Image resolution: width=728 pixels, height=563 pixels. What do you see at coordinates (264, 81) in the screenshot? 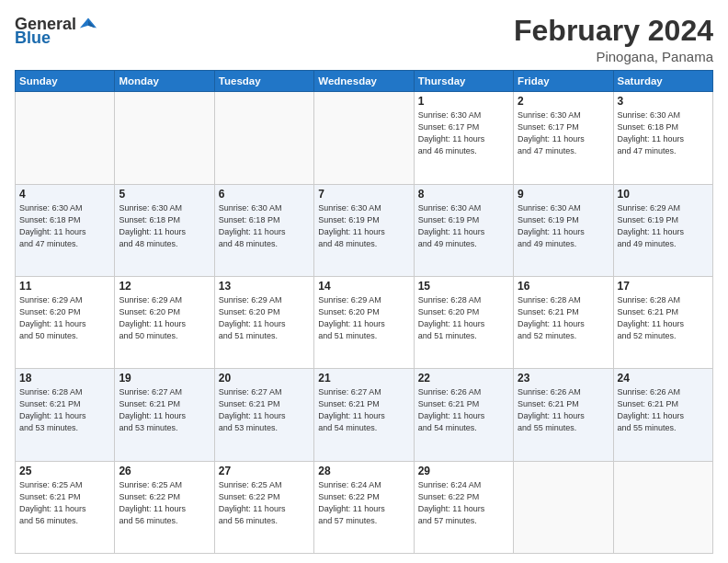
I see `col-tuesday: Tuesday` at bounding box center [264, 81].